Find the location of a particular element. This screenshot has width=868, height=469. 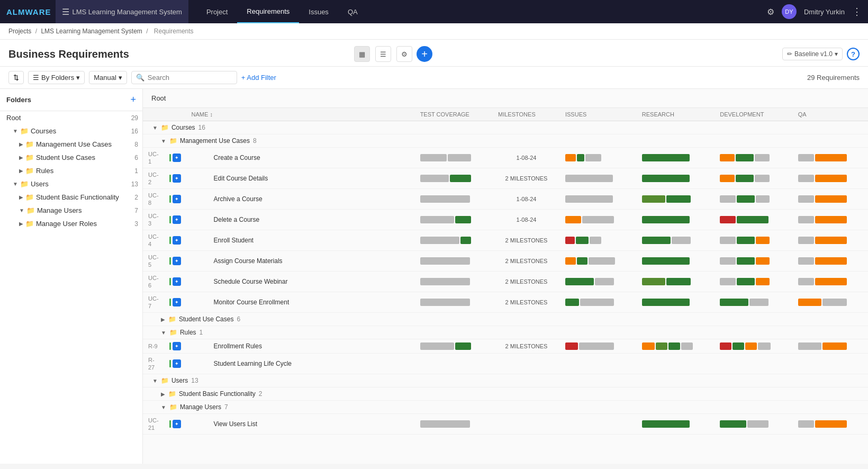

view-list-button: ☰ is located at coordinates (383, 54).